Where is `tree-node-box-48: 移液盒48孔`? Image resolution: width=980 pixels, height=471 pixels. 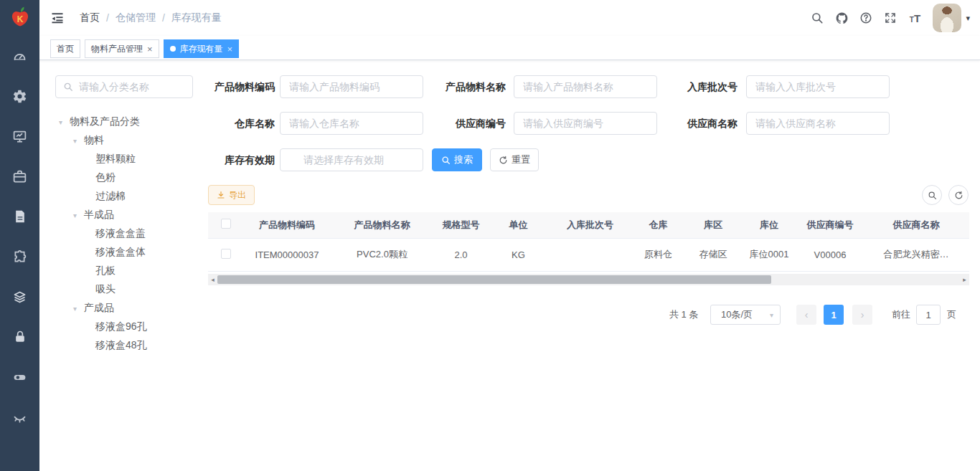 tree-node-box-48: 移液盒48孔 is located at coordinates (128, 346).